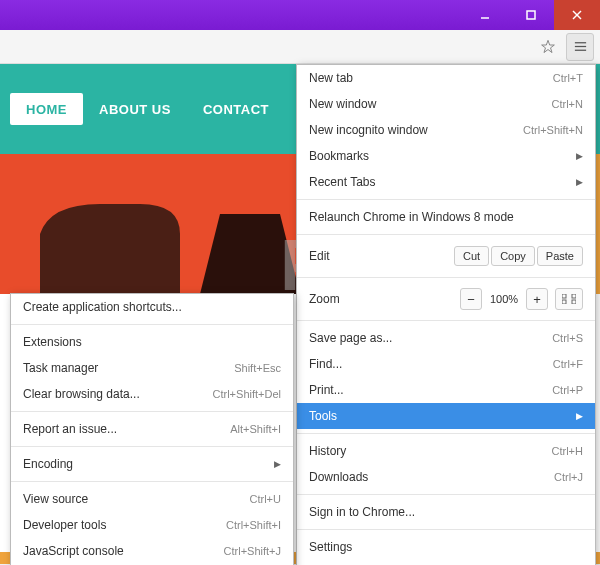 Image resolution: width=600 pixels, height=565 pixels. What do you see at coordinates (152, 429) in the screenshot?
I see `submenu-report-issue: Report an issue...Alt+Shift+I` at bounding box center [152, 429].